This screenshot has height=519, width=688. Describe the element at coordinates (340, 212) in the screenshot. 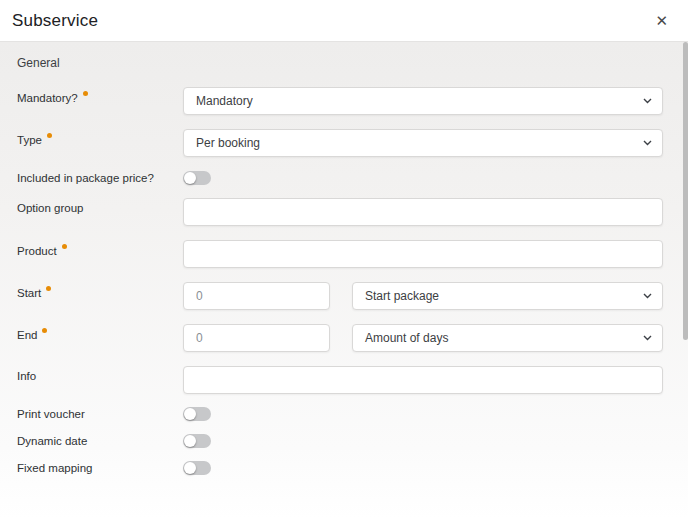

I see `form-row-option-group: Option group` at that location.